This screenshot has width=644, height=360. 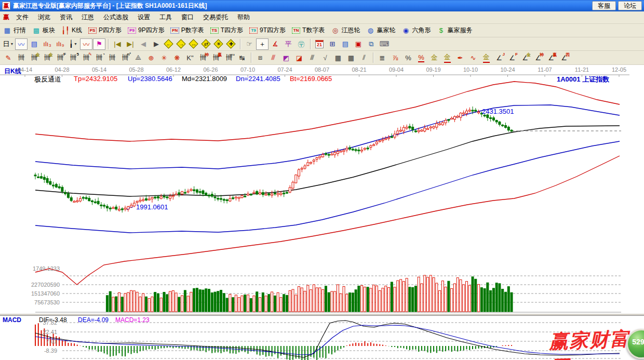 I want to click on angle-j-icon: ∠J, so click(x=499, y=58).